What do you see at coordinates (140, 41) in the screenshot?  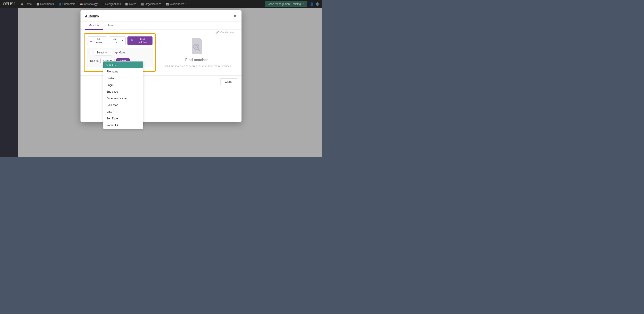 I see `find-matches-button: 🔍 Find matches` at bounding box center [140, 41].